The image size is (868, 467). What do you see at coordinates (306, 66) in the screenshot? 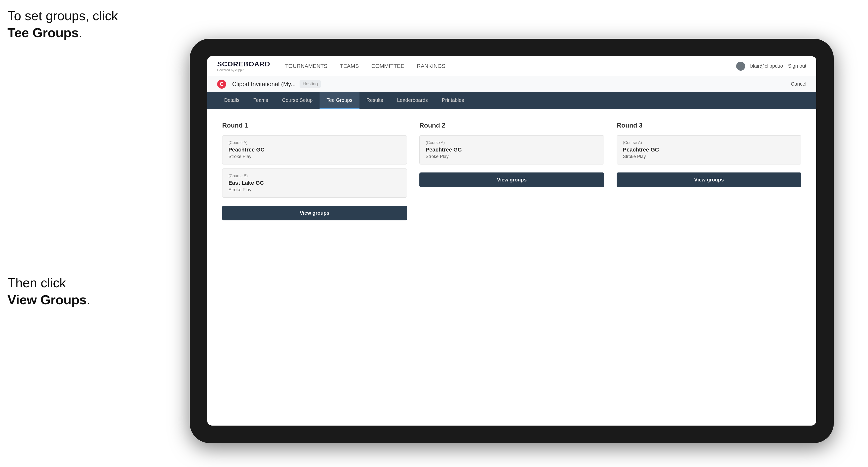
I see `nav-tournaments: TOURNAMENTS` at bounding box center [306, 66].